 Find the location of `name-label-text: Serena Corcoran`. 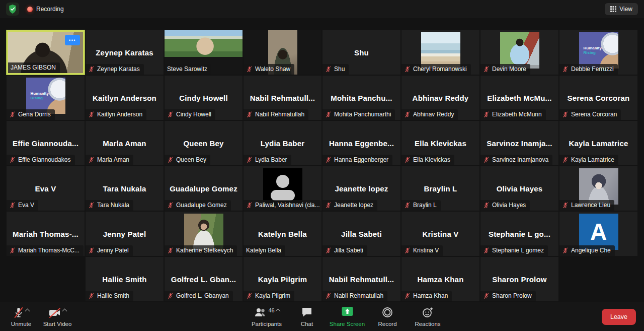

name-label-text: Serena Corcoran is located at coordinates (594, 114).